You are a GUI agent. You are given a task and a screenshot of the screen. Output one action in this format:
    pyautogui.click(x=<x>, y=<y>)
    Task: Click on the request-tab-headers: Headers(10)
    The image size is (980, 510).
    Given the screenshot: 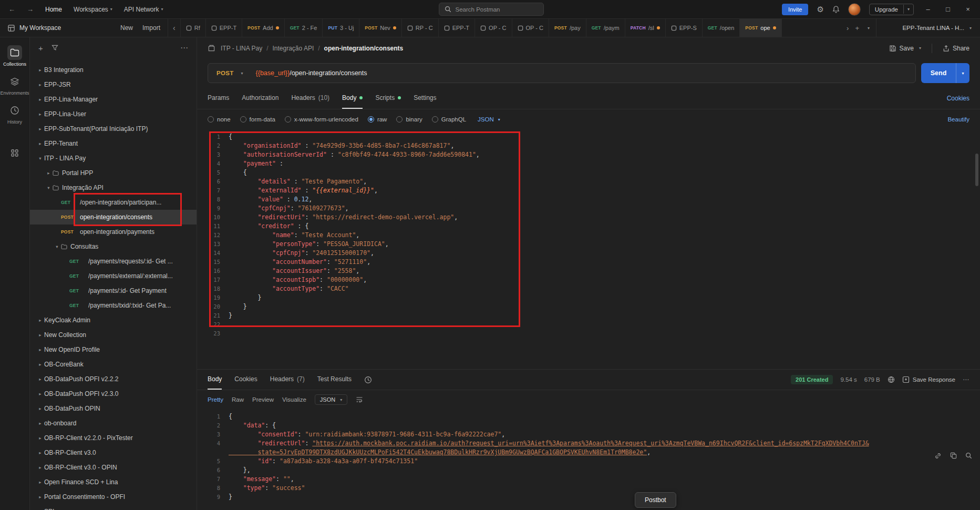 What is the action you would take?
    pyautogui.click(x=310, y=98)
    